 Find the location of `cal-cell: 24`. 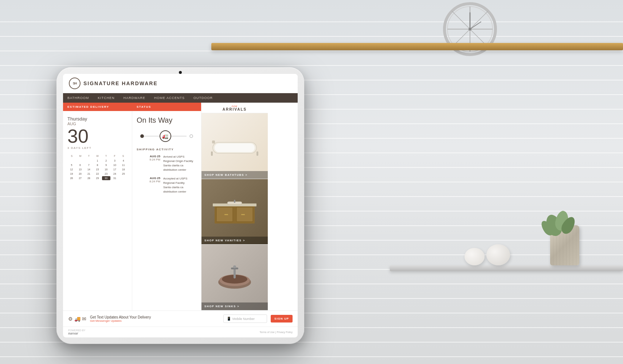

cal-cell: 24 is located at coordinates (115, 174).